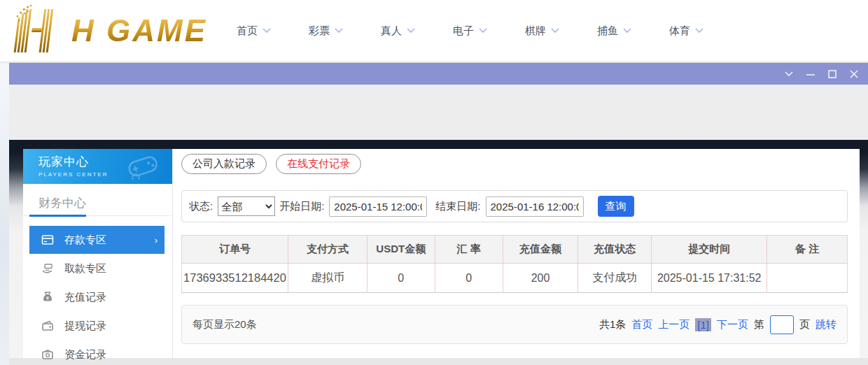  I want to click on end-date-label: 结束日期:, so click(458, 207).